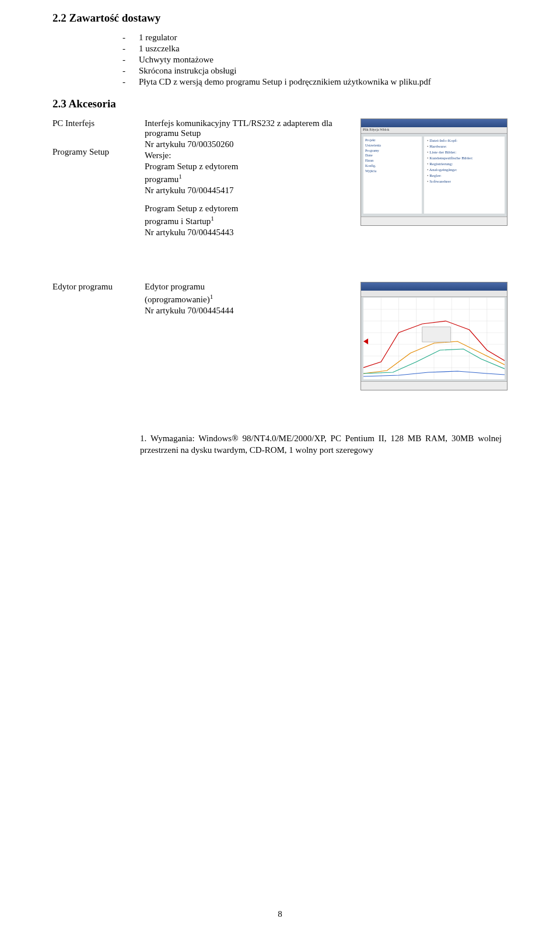  I want to click on screenshot1-container: Plik Edycja Widok Projekt Ustawienia Pro…, so click(432, 172).